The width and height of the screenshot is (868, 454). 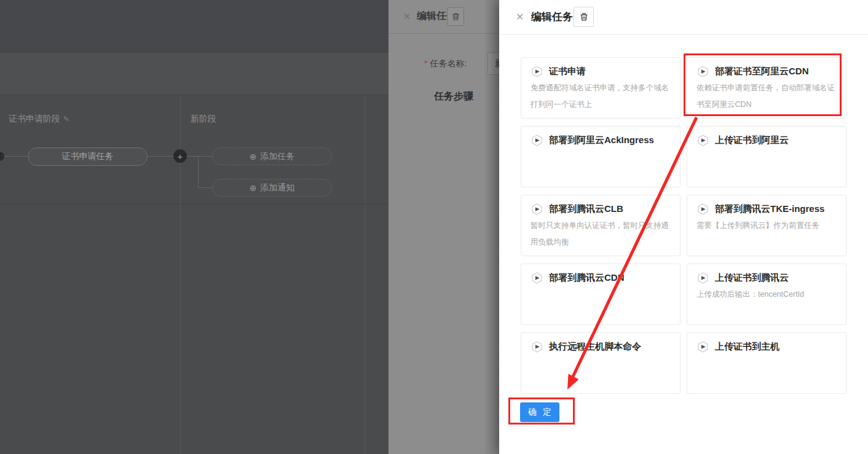 What do you see at coordinates (180, 156) in the screenshot?
I see `add-stage-plus-button: +` at bounding box center [180, 156].